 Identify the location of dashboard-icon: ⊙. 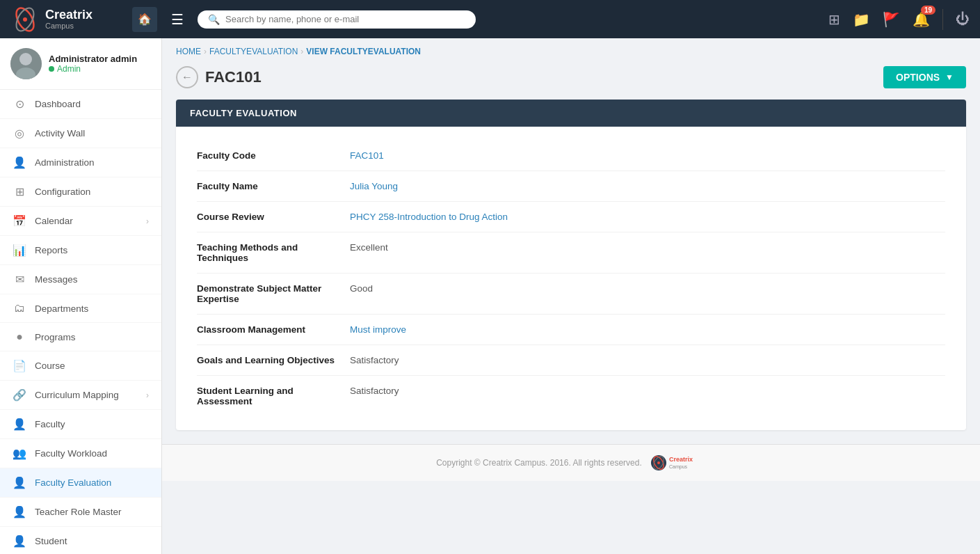
(19, 104).